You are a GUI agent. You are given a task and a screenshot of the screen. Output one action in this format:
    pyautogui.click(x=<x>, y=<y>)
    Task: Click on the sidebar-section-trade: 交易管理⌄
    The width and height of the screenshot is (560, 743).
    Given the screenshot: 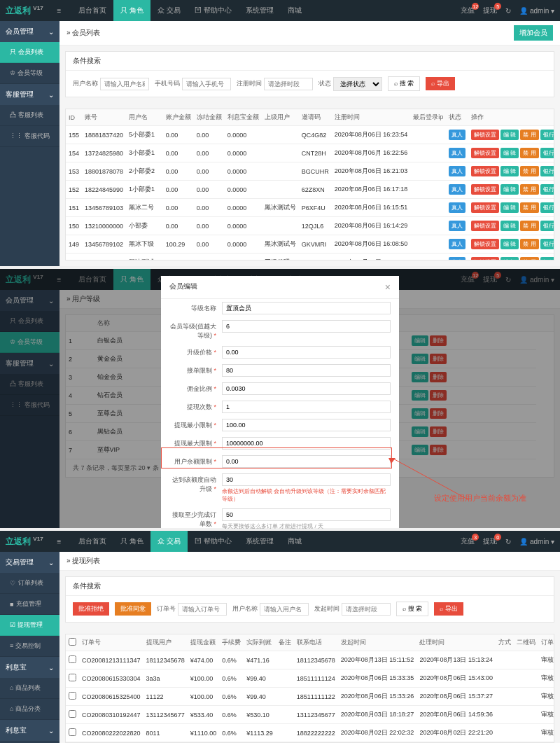 What is the action you would take?
    pyautogui.click(x=29, y=562)
    